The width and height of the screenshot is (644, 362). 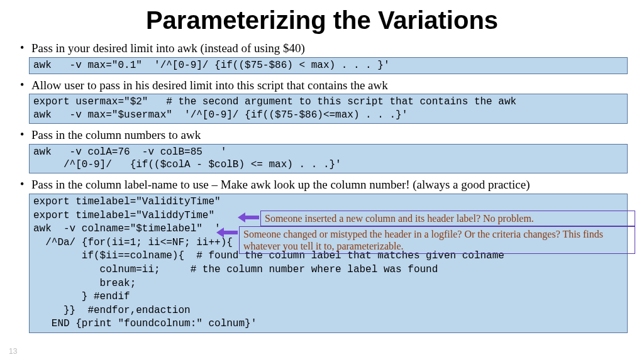 What do you see at coordinates (328, 159) in the screenshot?
I see `code-block-3: awk -v colA=76 -v colB=85 ' /^[0-9]/ {if…` at bounding box center [328, 159].